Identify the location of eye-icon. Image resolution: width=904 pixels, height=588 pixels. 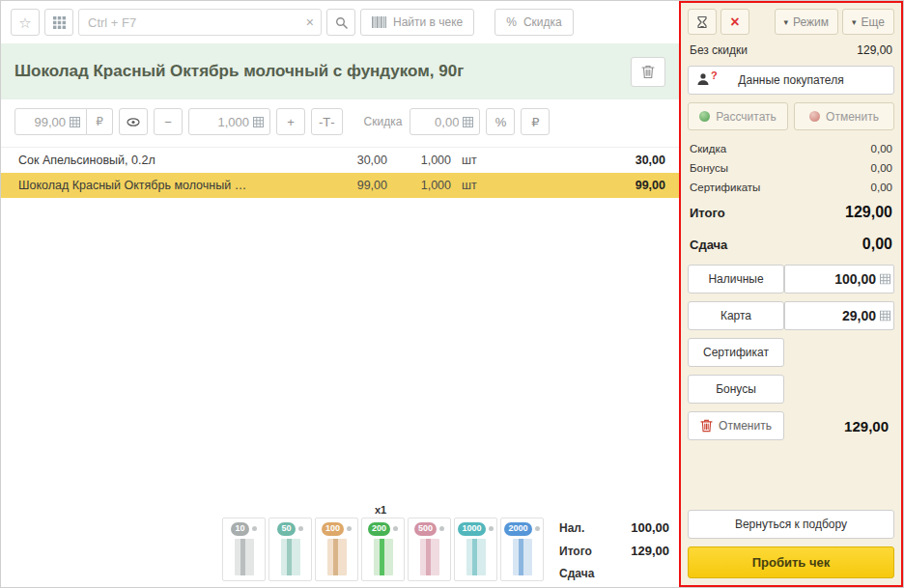
(133, 122).